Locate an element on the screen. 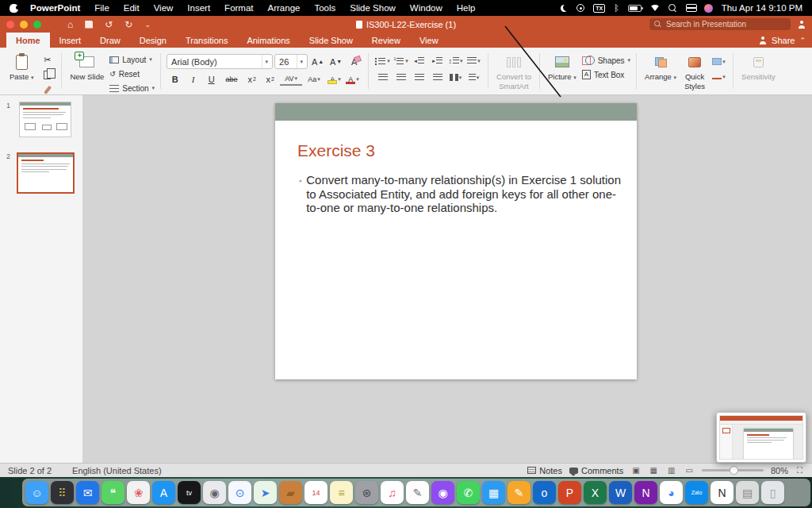 The width and height of the screenshot is (812, 508). redo-icon: ↻ is located at coordinates (128, 25).